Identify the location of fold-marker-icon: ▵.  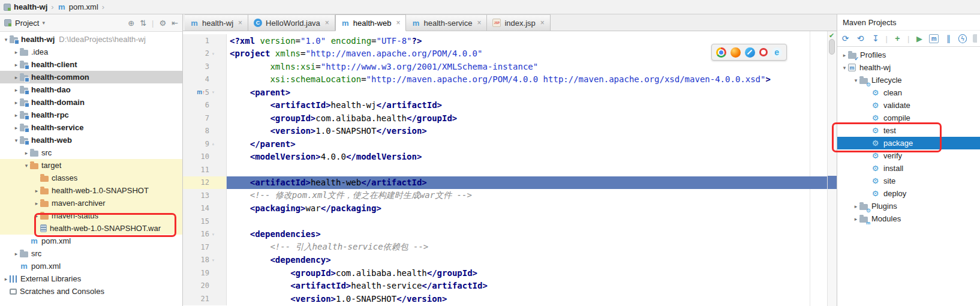
(214, 144).